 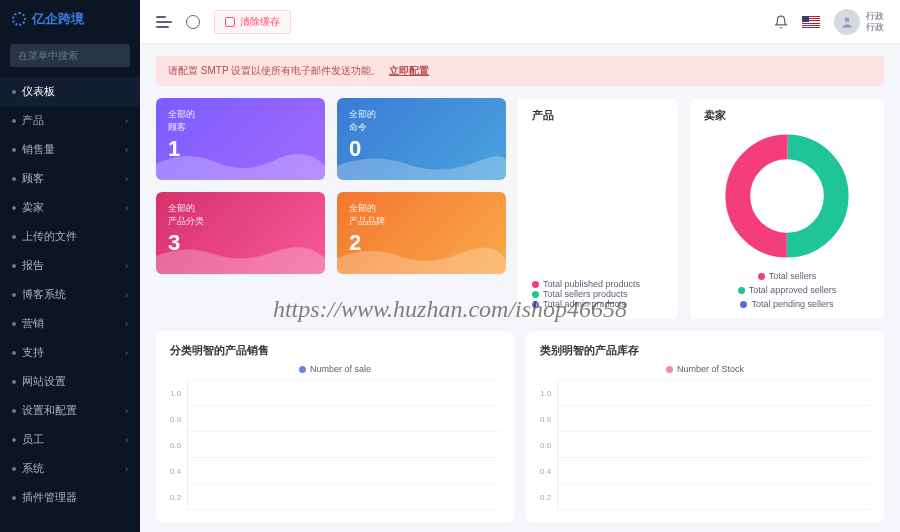 I want to click on alert-text: 请配置 SMTP 设置以使所有电子邮件发送功能。, so click(x=274, y=71).